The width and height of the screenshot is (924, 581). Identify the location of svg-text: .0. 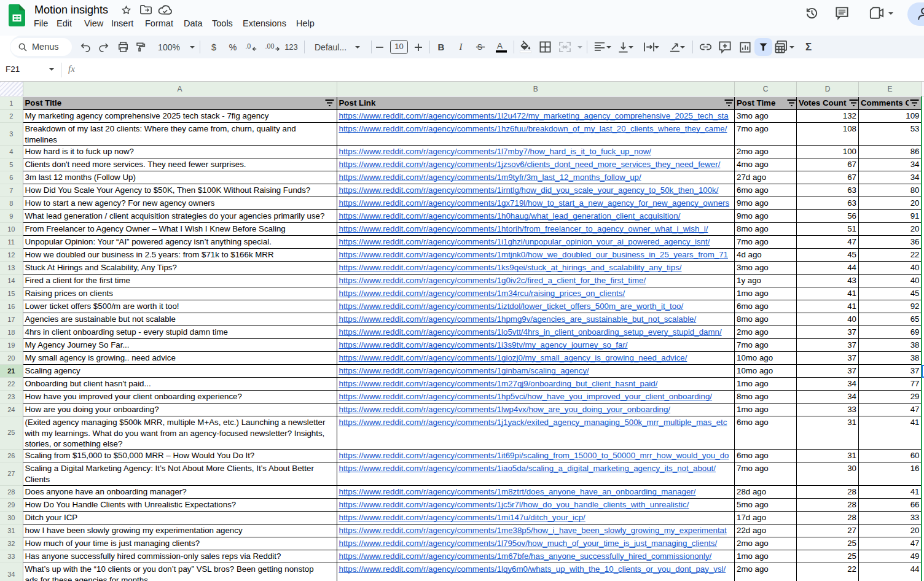
(248, 45).